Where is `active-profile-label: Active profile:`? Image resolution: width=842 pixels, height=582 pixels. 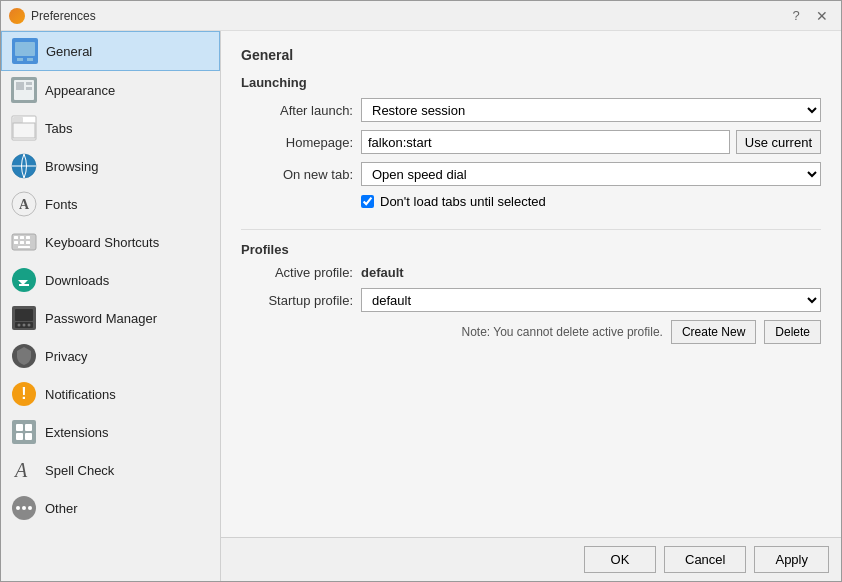
active-profile-label: Active profile: is located at coordinates (306, 272).